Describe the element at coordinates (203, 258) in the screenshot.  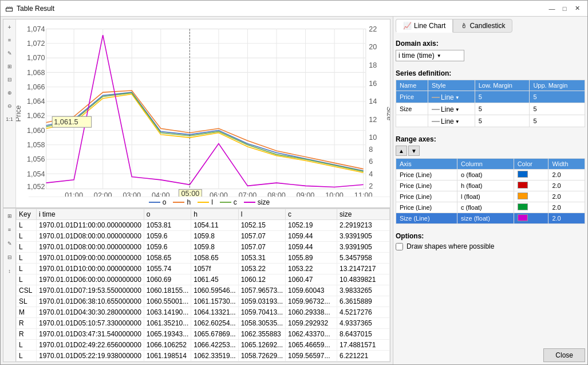
I see `table-row: L 1970.01.01D09:00:00.000000000 1058.65 …` at that location.